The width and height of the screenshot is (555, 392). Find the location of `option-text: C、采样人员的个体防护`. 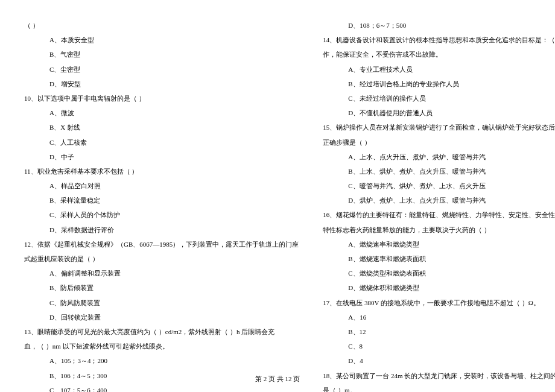

option-text: C、采样人员的个体防护 is located at coordinates (162, 215).